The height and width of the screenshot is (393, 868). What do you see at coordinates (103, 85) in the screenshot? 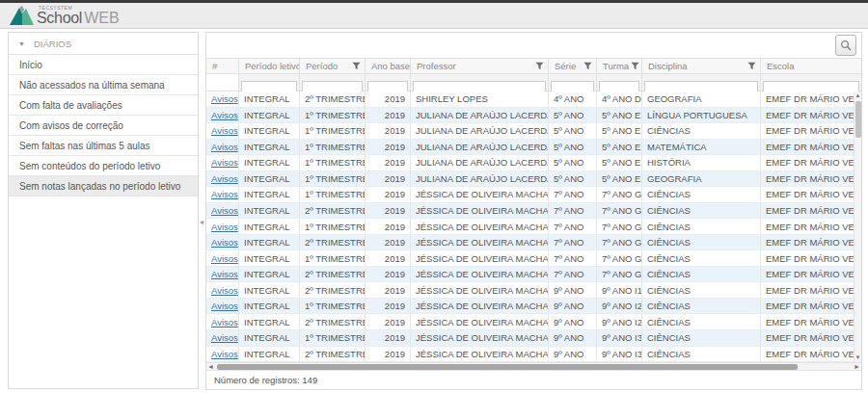
I see `sidebar-item: Não acessados na última semana` at bounding box center [103, 85].